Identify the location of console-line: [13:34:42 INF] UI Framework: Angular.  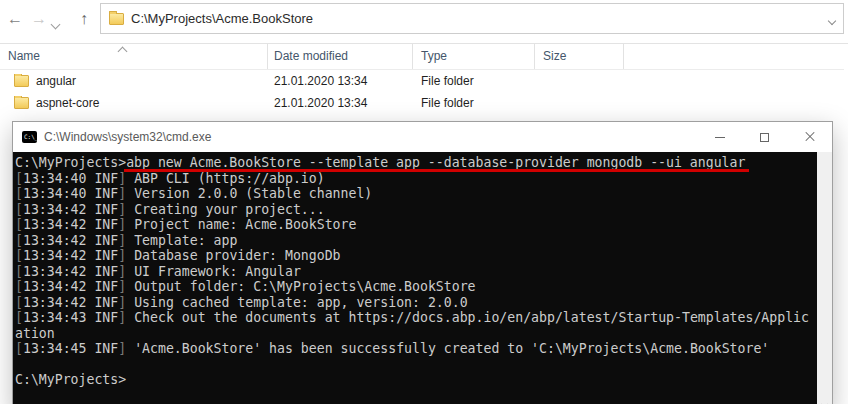
(416, 272).